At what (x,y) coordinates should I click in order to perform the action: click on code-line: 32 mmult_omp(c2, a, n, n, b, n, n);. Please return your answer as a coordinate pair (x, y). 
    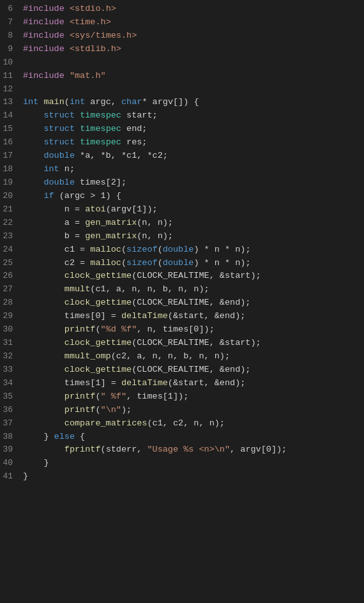
    Looking at the image, I should click on (182, 356).